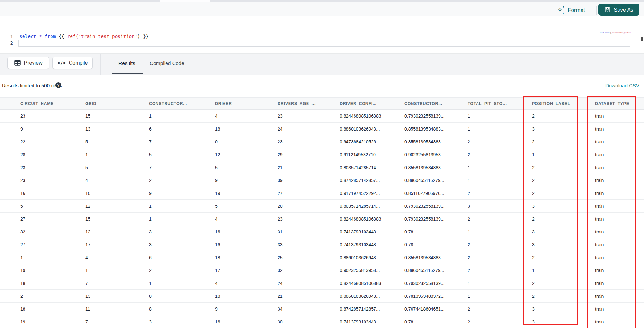 The width and height of the screenshot is (644, 328). What do you see at coordinates (246, 104) in the screenshot?
I see `column-header-driver: DRIVER` at bounding box center [246, 104].